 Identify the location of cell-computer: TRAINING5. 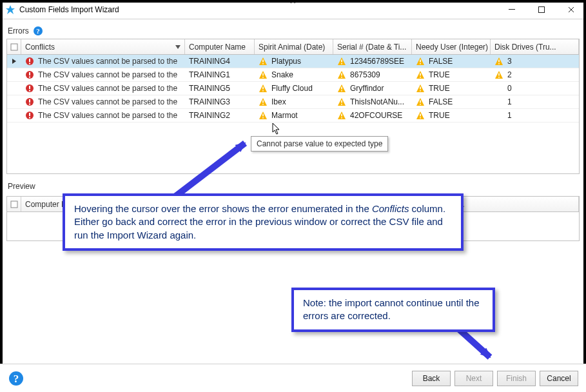
(220, 88).